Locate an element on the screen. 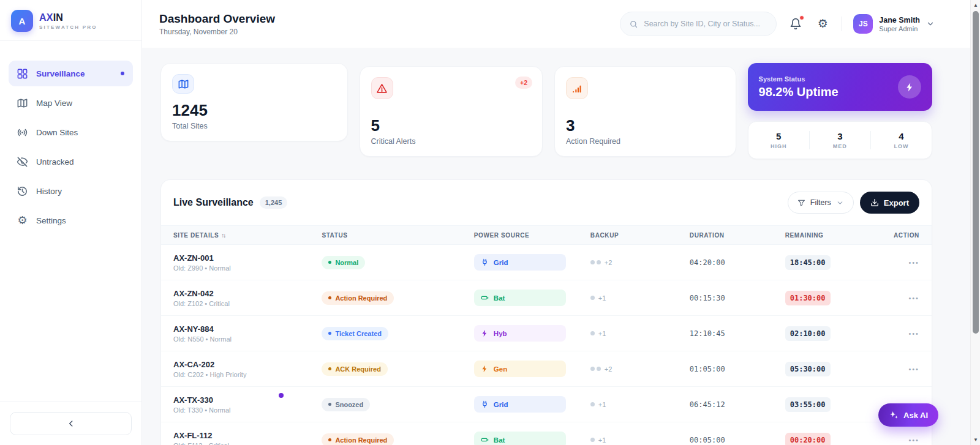 The height and width of the screenshot is (445, 980). brand-name: AXIN is located at coordinates (69, 18).